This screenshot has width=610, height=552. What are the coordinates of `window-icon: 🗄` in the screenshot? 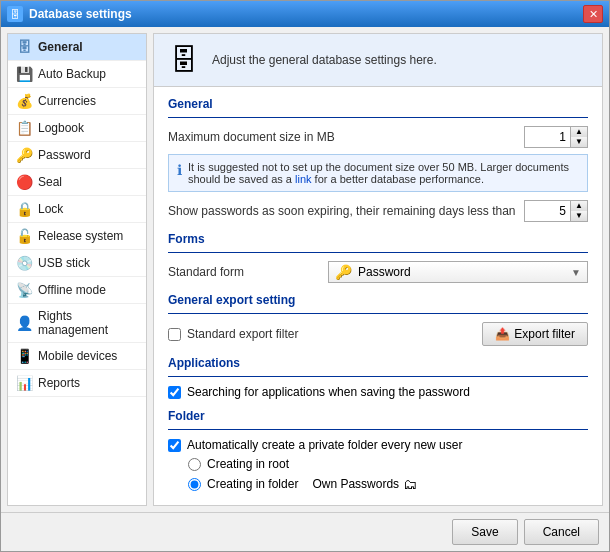 It's located at (15, 14).